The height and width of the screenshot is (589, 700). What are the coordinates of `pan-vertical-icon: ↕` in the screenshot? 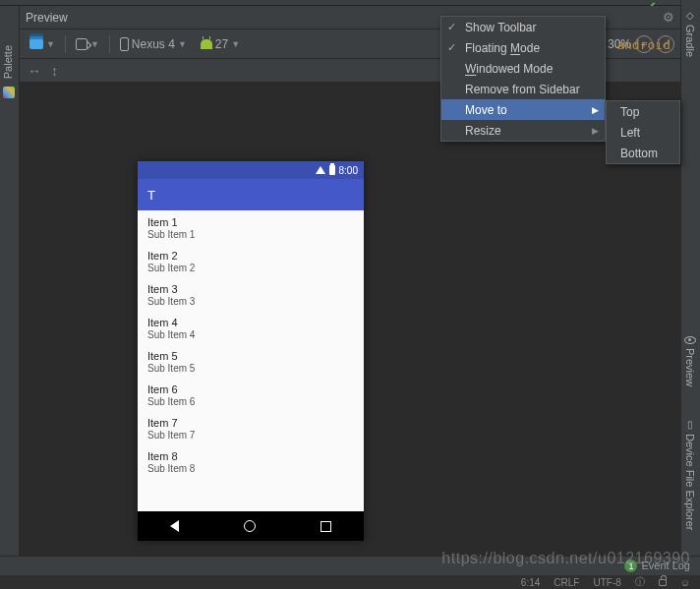 It's located at (55, 71).